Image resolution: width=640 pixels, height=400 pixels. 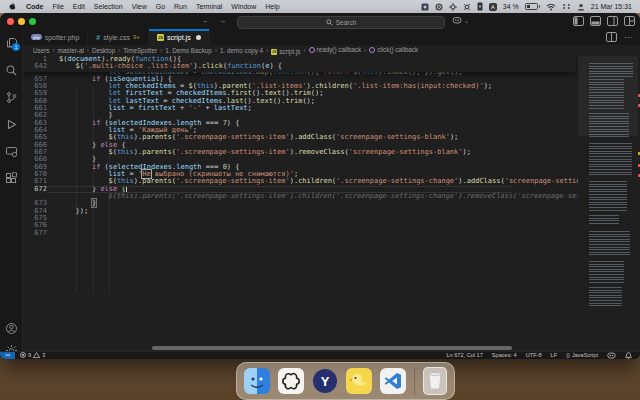 I want to click on toggle-primary-sidebar-icon, so click(x=578, y=21).